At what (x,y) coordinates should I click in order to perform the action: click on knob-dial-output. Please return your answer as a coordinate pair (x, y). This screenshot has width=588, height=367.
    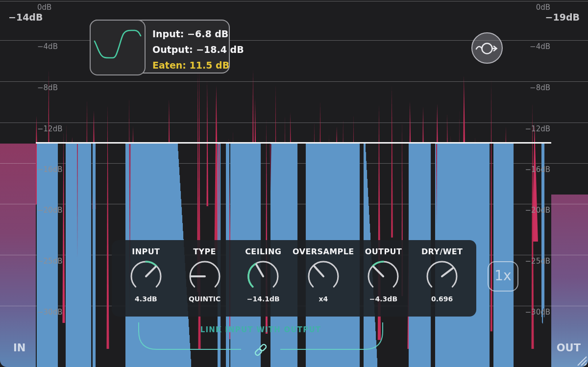
    Looking at the image, I should click on (383, 276).